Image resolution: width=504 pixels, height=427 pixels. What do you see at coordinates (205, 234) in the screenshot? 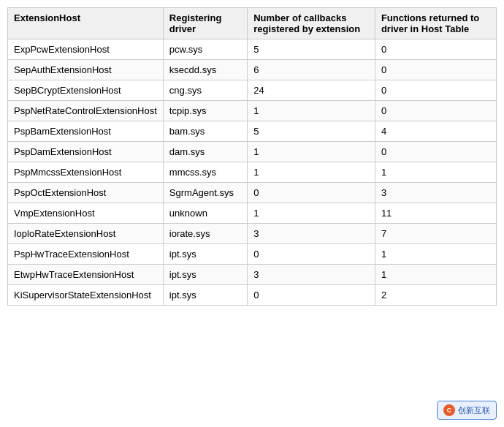
I see `table-cell: iorate.sys` at bounding box center [205, 234].